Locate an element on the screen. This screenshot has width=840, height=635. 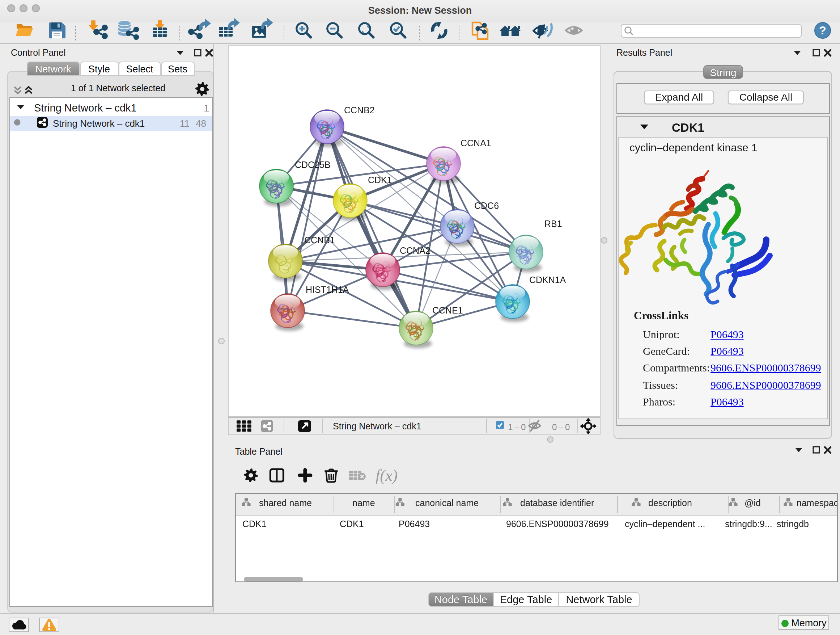
svg-text: CDKN1A is located at coordinates (548, 280).